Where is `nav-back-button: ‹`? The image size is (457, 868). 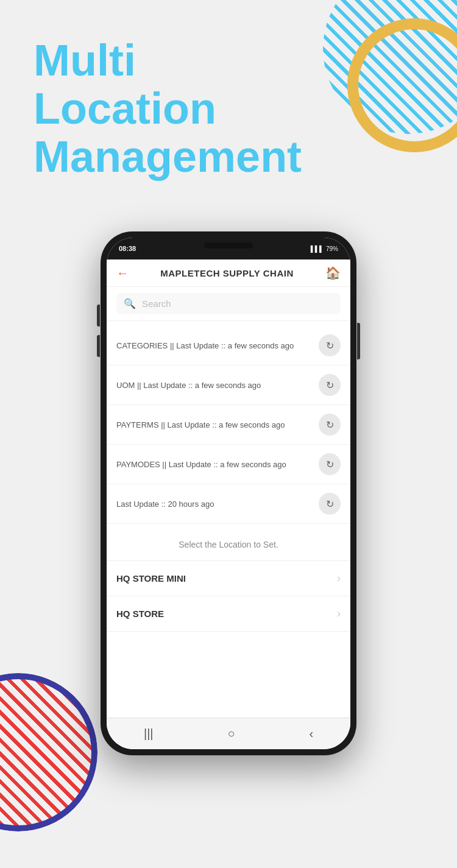 nav-back-button: ‹ is located at coordinates (311, 733).